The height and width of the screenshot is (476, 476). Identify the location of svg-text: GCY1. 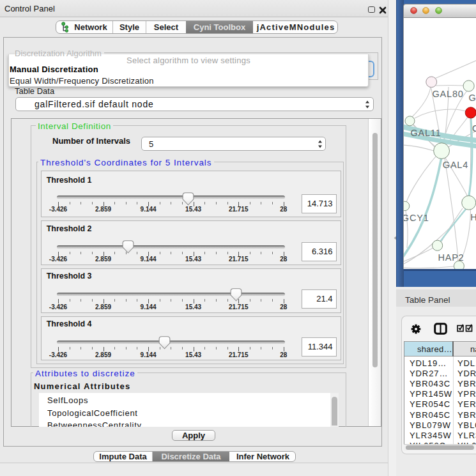
(417, 218).